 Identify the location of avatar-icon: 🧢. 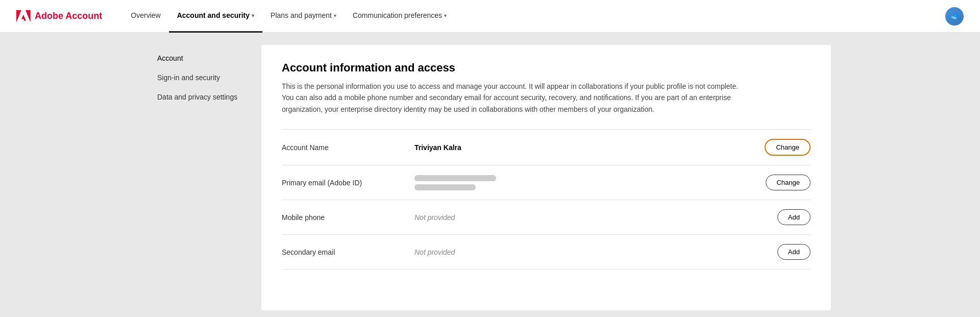
(954, 16).